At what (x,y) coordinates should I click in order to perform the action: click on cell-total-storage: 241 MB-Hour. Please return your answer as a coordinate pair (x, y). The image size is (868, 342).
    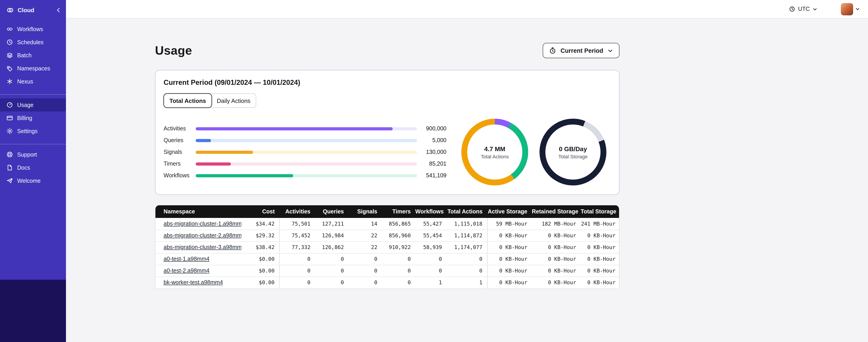
    Looking at the image, I should click on (600, 224).